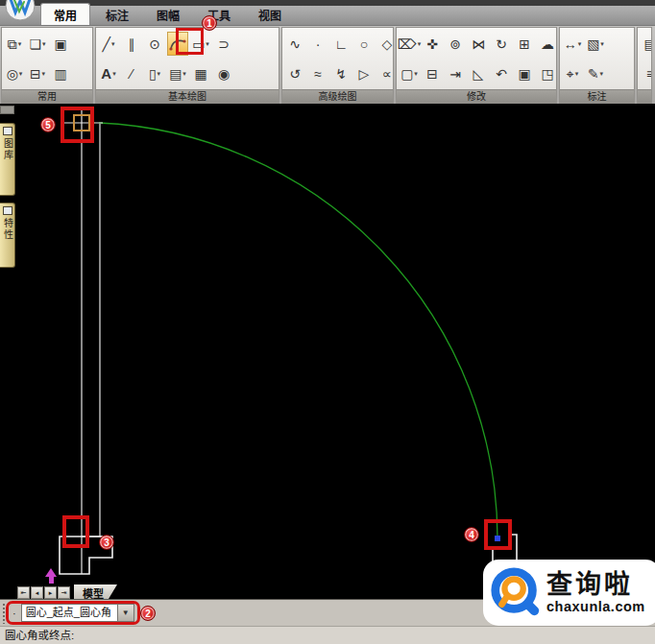 The width and height of the screenshot is (655, 644). I want to click on arrow-icon: ▷, so click(365, 74).